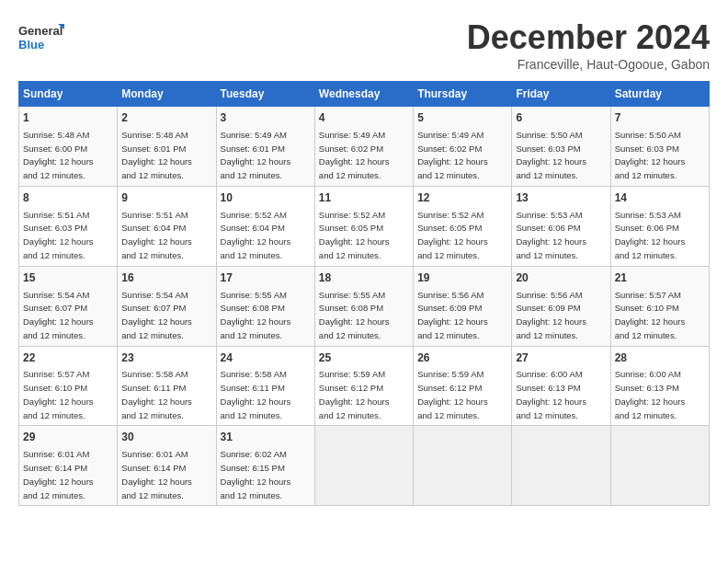  I want to click on day-number: 5, so click(462, 118).